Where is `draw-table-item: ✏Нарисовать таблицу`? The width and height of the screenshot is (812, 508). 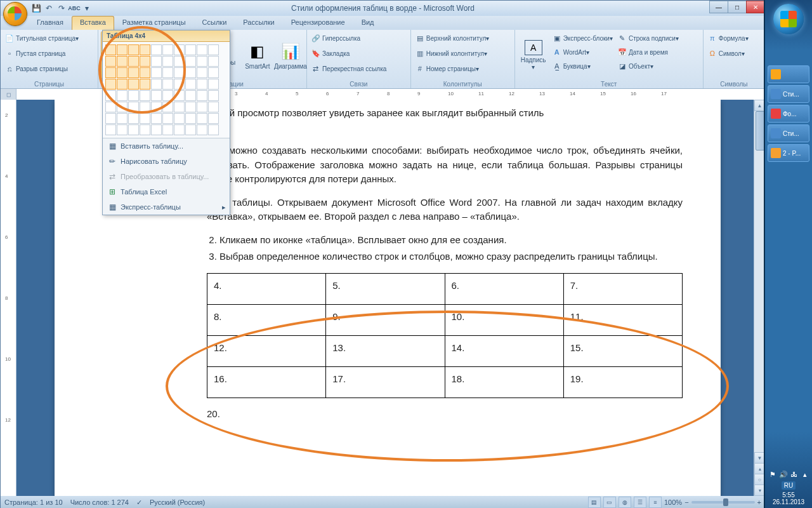 draw-table-item: ✏Нарисовать таблицу is located at coordinates (166, 161).